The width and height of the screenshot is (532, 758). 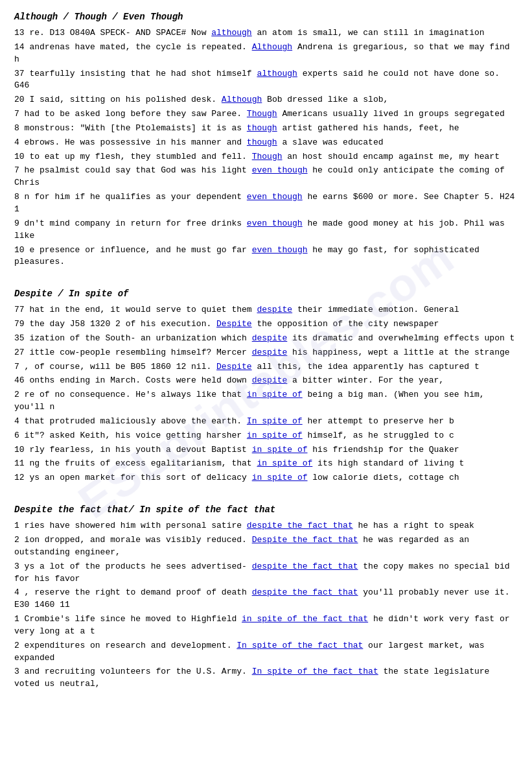 I want to click on entry-left-at9: 7 he psalmist could say that God was his…, so click(x=133, y=170).